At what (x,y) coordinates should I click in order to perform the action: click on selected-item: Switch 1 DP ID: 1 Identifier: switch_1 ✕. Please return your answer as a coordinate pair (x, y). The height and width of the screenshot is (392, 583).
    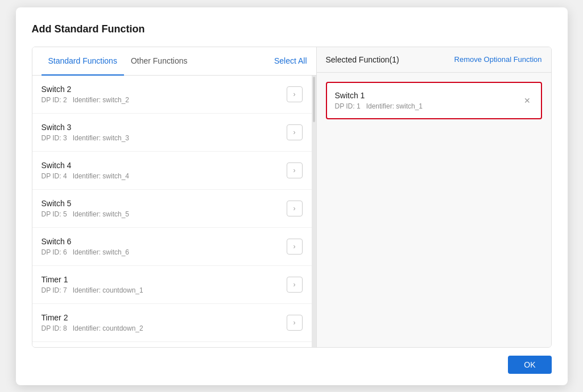
    Looking at the image, I should click on (434, 101).